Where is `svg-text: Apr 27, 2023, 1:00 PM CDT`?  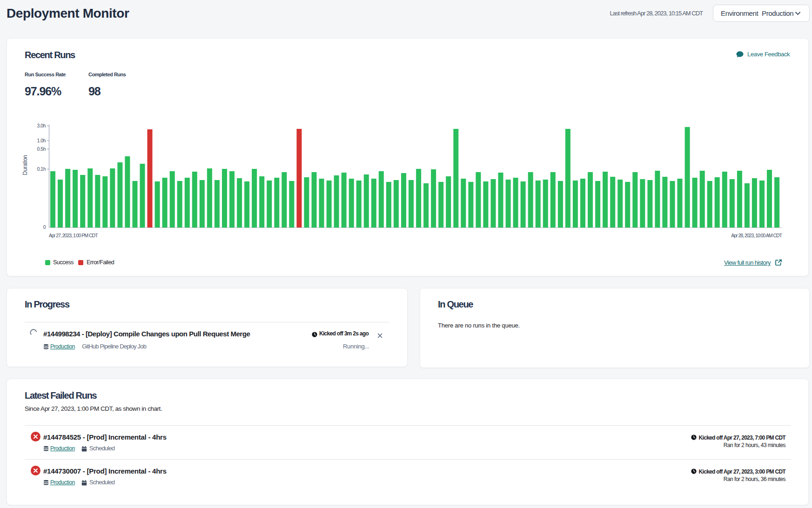 svg-text: Apr 27, 2023, 1:00 PM CDT is located at coordinates (74, 235).